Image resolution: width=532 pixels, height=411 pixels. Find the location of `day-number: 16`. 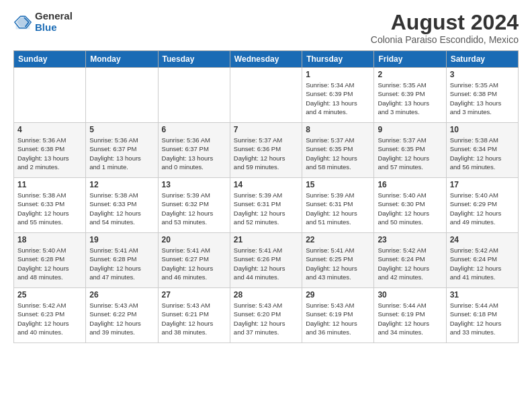

day-number: 16 is located at coordinates (410, 185).